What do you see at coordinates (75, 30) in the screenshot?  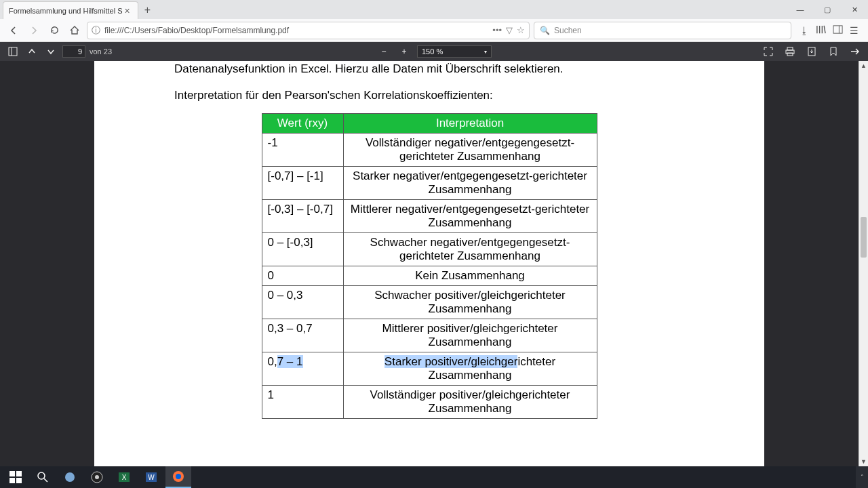 I see `home-button` at bounding box center [75, 30].